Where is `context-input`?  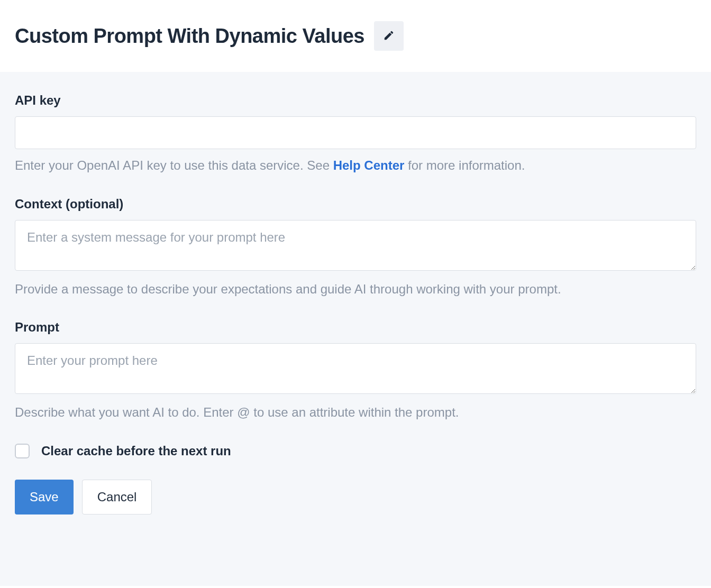
context-input is located at coordinates (355, 245).